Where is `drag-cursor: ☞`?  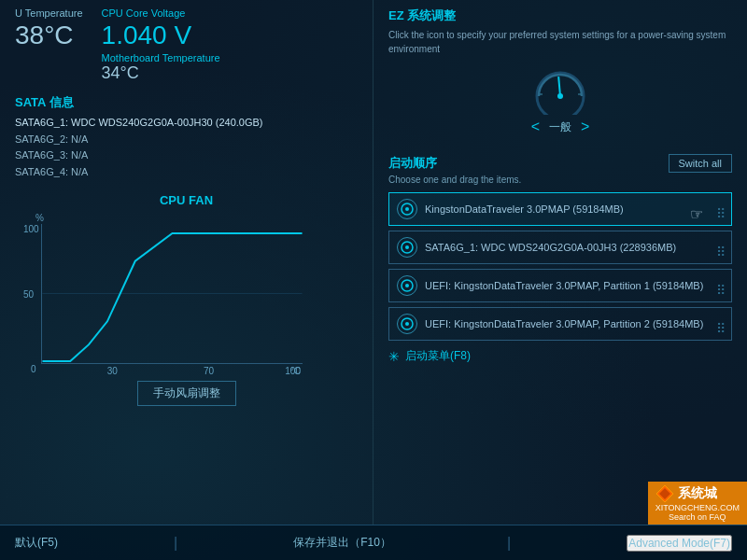 drag-cursor: ☞ is located at coordinates (697, 215).